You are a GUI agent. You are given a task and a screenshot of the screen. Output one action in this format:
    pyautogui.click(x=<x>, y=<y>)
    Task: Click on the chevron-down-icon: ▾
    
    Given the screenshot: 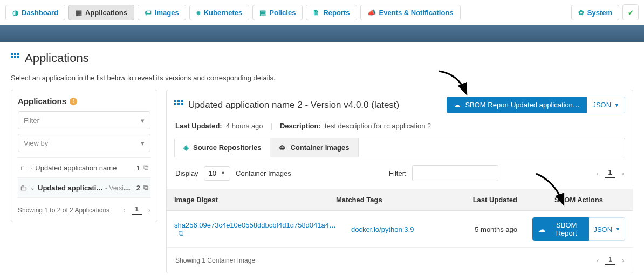 What is the action you would take?
    pyautogui.click(x=142, y=143)
    